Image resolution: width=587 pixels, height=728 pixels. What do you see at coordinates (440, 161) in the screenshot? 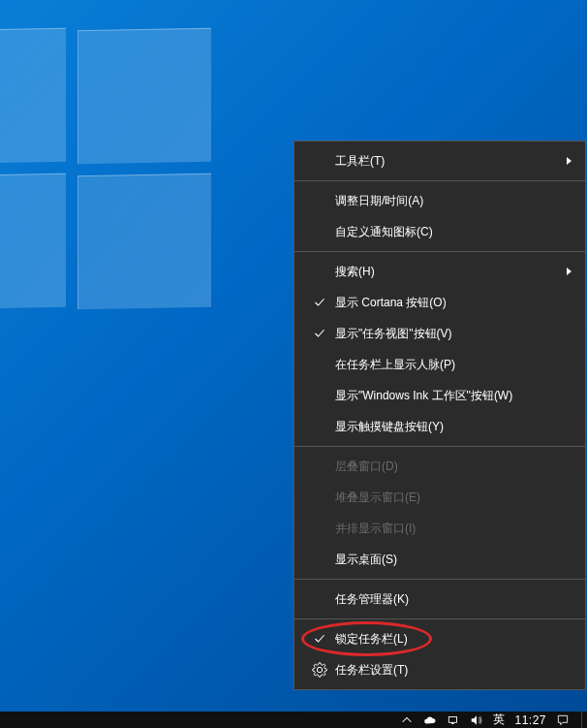
I see `menu-item-toolbars: 工具栏(T)` at bounding box center [440, 161].